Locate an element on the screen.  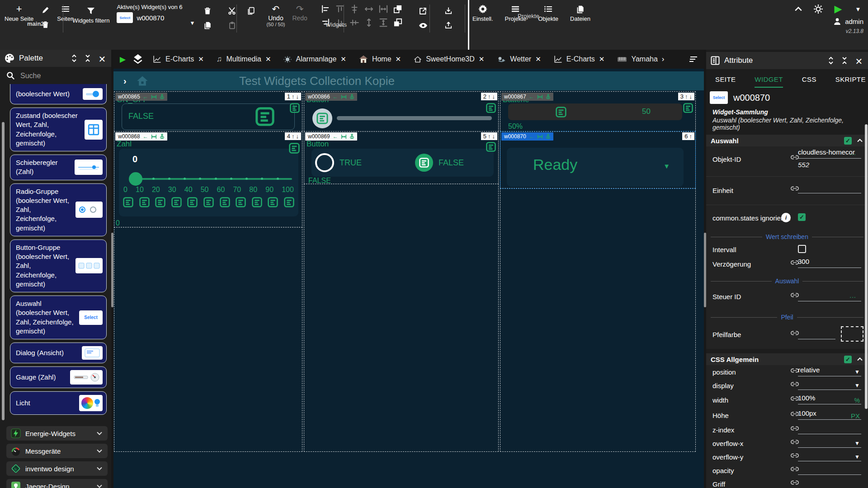
collapse-toolbar-icon is located at coordinates (798, 9).